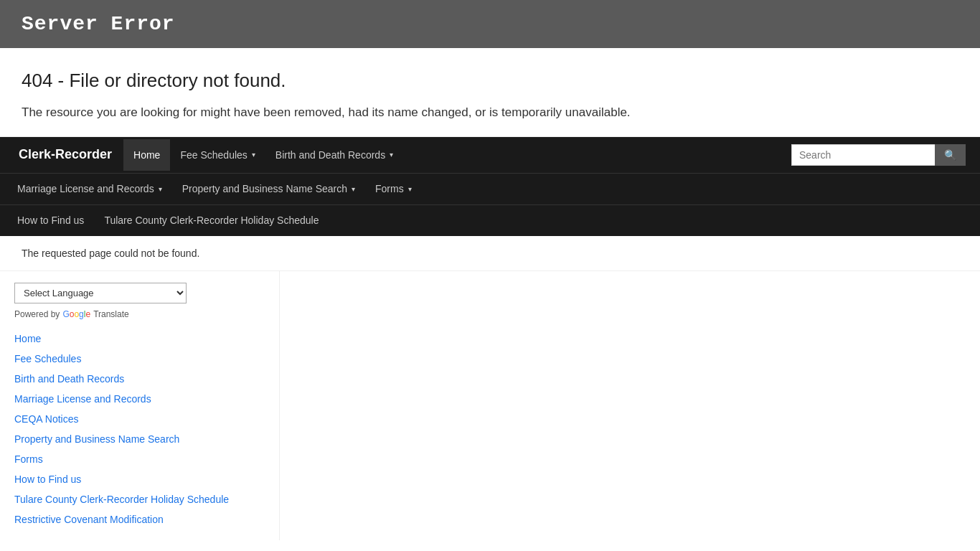 The height and width of the screenshot is (551, 980). Describe the element at coordinates (139, 399) in the screenshot. I see `sidebar-link-marriage: Marriage License and Records` at that location.